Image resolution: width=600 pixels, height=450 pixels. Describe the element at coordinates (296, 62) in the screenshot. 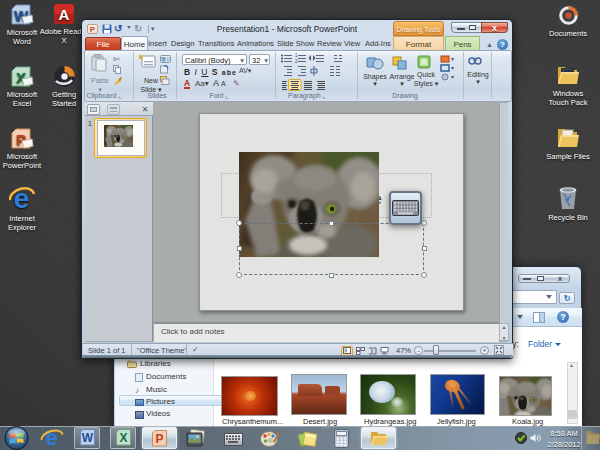

I see `svg-text: 2` at that location.